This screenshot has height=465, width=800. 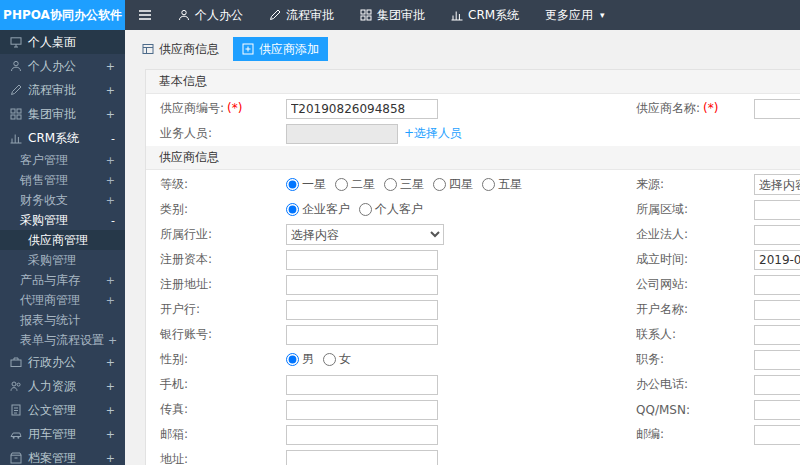 What do you see at coordinates (777, 109) in the screenshot?
I see `supplier-name-input` at bounding box center [777, 109].